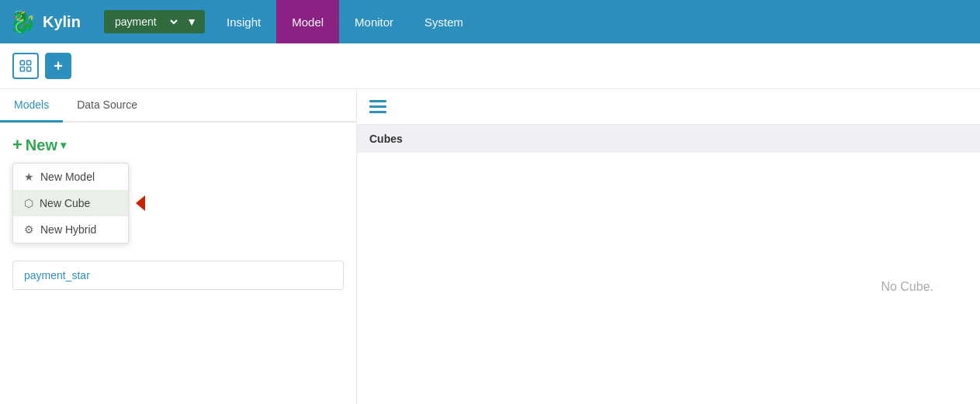  Describe the element at coordinates (58, 67) in the screenshot. I see `plus-icon: +` at that location.